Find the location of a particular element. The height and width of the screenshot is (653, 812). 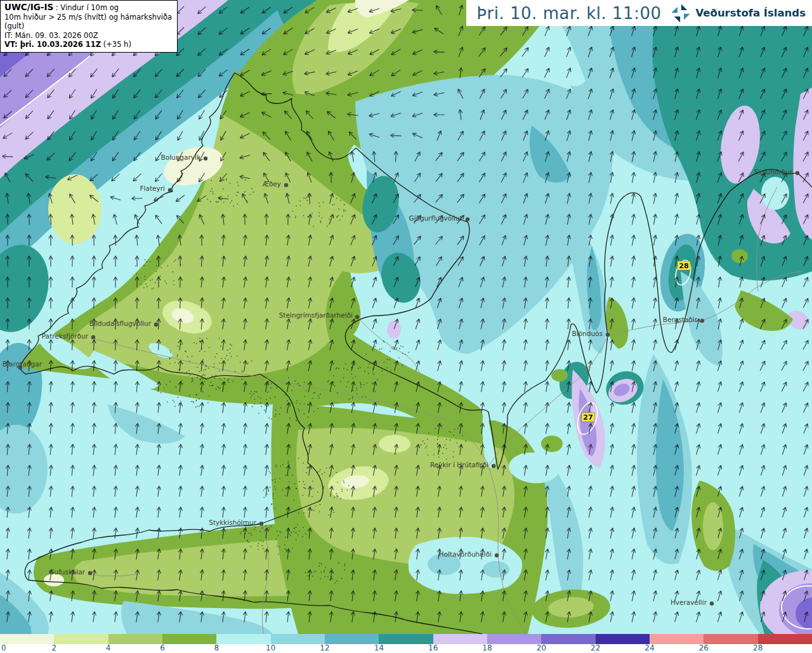

met-office-logo-icon is located at coordinates (681, 13).